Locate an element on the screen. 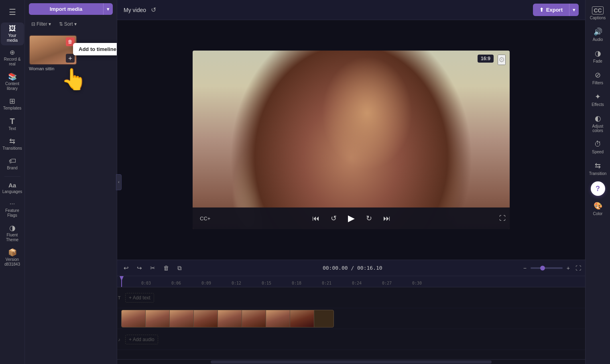 This screenshot has width=610, height=364. preview-top-bar: 16:9 ⚙ is located at coordinates (506, 54).